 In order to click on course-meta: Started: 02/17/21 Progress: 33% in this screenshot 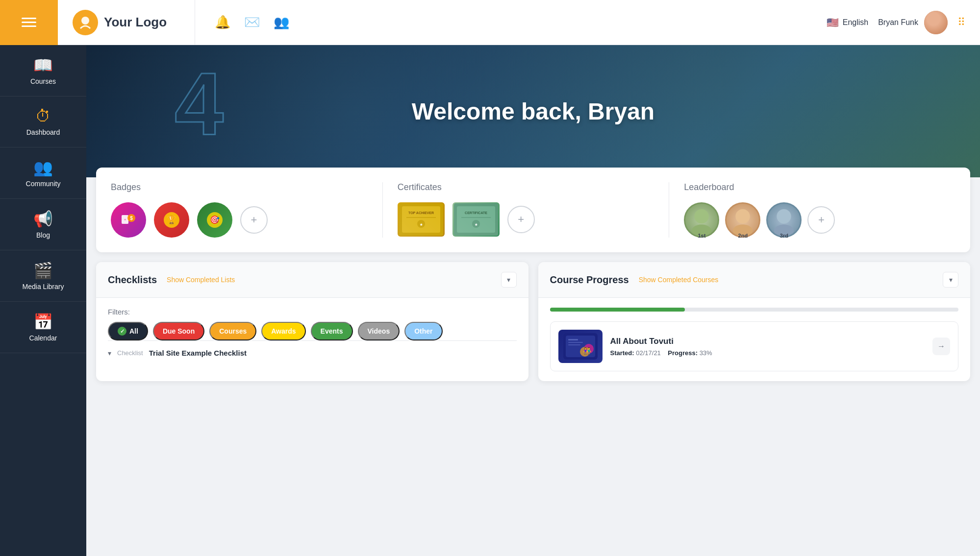, I will do `click(780, 353)`.